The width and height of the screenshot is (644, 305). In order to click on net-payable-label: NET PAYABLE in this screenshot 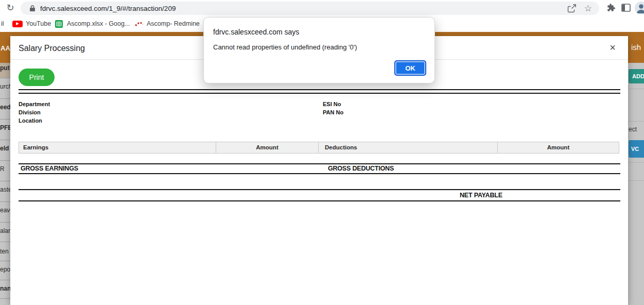, I will do `click(536, 195)`.